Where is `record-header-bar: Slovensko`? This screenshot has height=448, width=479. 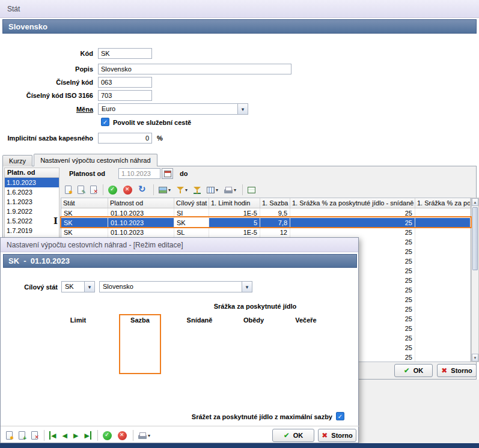
record-header-bar: Slovensko is located at coordinates (239, 26).